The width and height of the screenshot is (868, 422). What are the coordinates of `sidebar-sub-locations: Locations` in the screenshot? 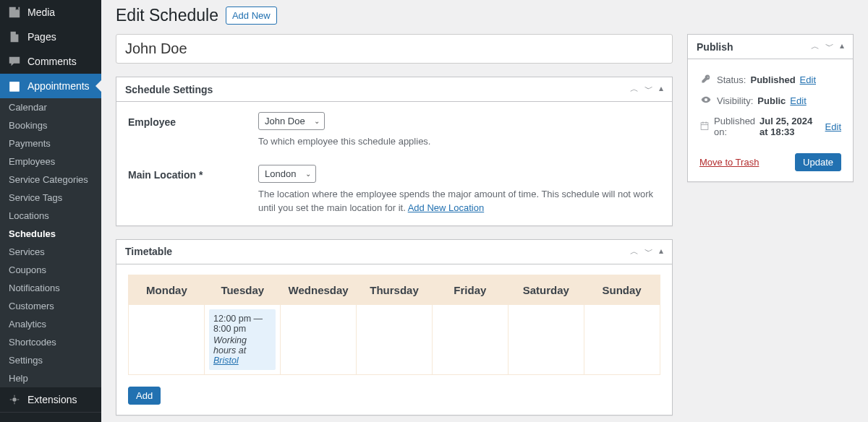 It's located at (51, 215).